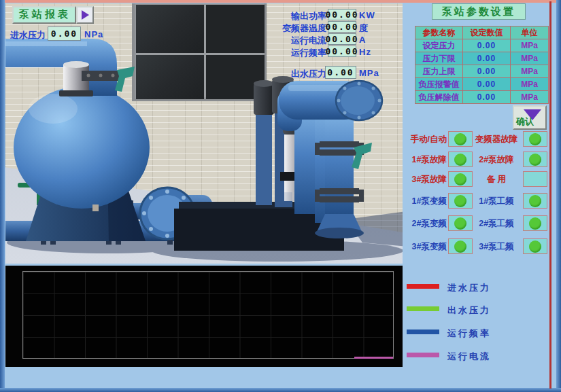  I want to click on running-current-trace, so click(374, 357).